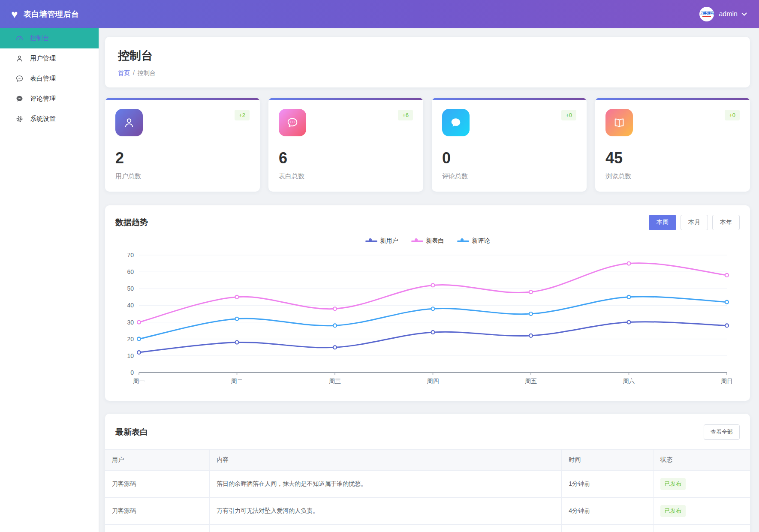  I want to click on page-title: 控制台, so click(428, 56).